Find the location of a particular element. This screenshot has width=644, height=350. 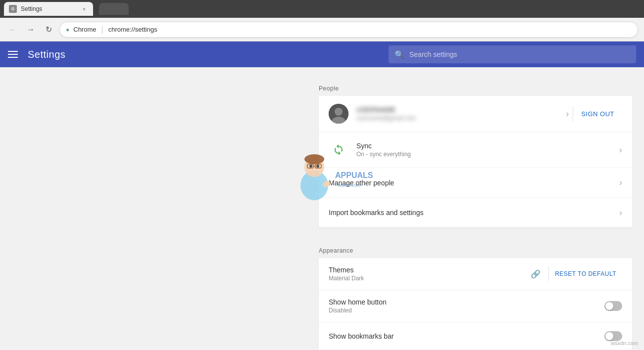

show-home-button-row: Show home button Disabled is located at coordinates (475, 306).